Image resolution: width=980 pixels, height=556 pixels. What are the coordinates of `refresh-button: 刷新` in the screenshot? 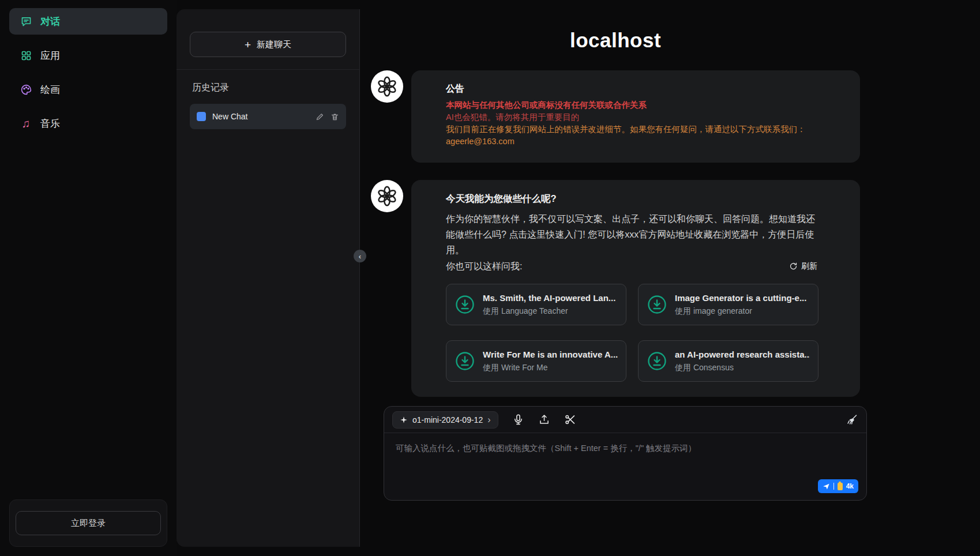 It's located at (803, 266).